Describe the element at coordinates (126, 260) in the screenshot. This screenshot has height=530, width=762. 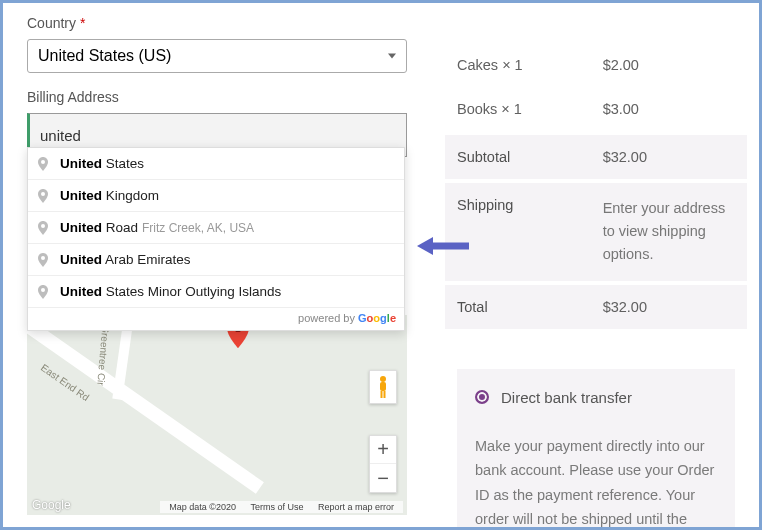
I see `autocomplete-text: United Arab Emirates` at that location.